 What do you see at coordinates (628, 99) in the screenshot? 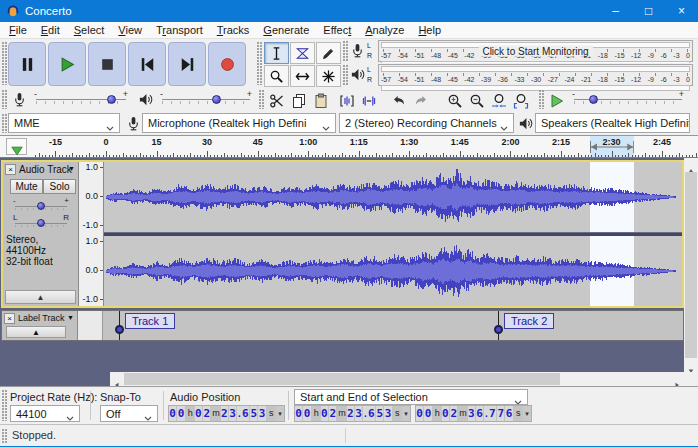
I see `play-speed-slider: - +` at bounding box center [628, 99].